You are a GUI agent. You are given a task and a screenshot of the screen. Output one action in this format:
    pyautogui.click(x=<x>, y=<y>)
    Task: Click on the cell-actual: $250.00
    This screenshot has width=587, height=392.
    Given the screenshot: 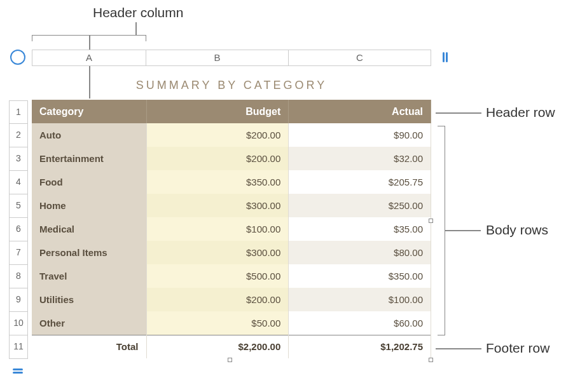 What is the action you would take?
    pyautogui.click(x=360, y=206)
    